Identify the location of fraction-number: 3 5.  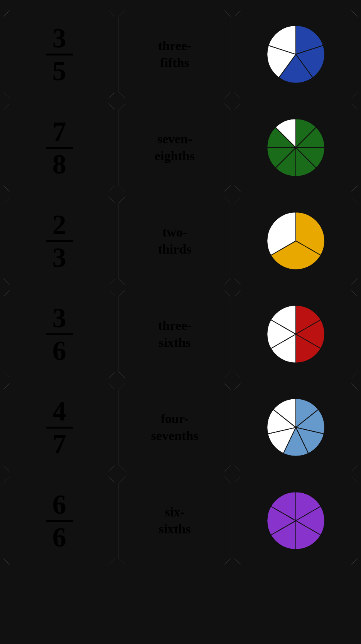
(59, 55).